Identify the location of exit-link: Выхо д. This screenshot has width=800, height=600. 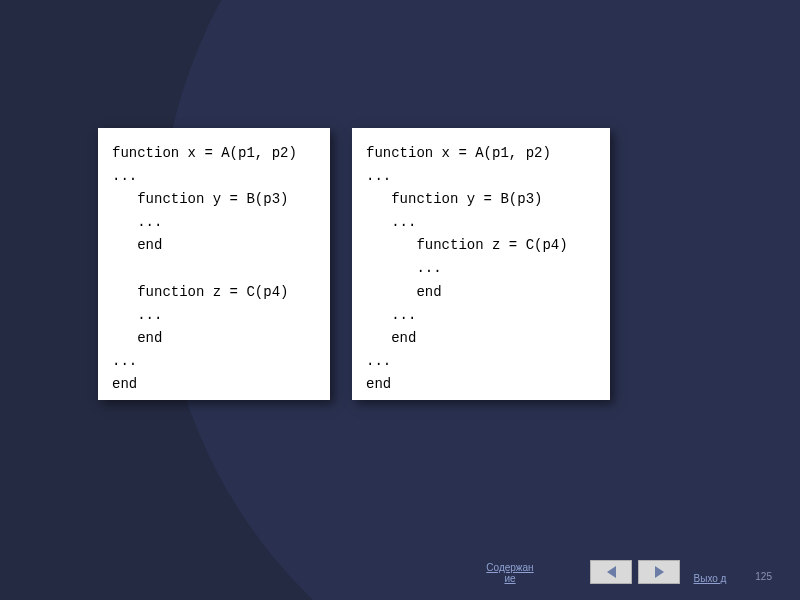
(710, 578).